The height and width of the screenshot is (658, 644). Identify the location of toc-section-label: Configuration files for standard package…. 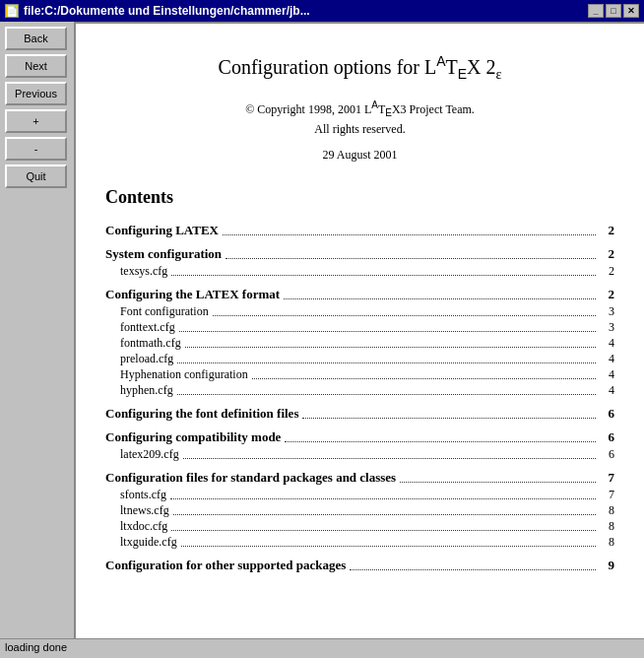
(250, 478).